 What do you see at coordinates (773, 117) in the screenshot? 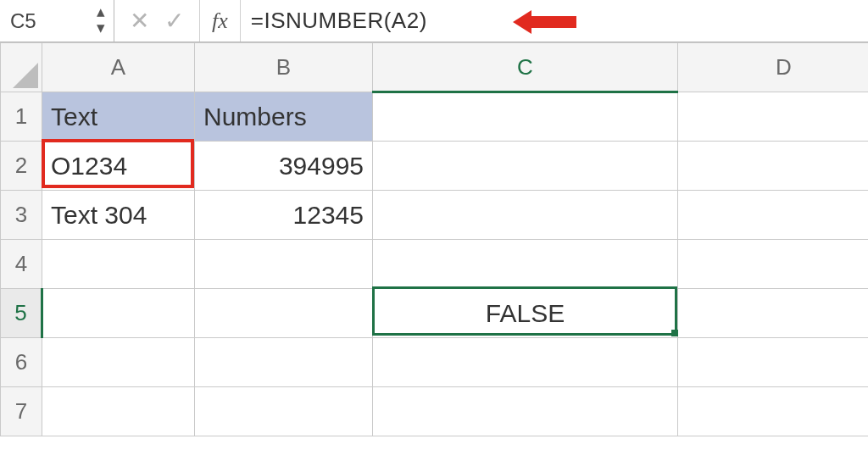
I see `cell-D1` at bounding box center [773, 117].